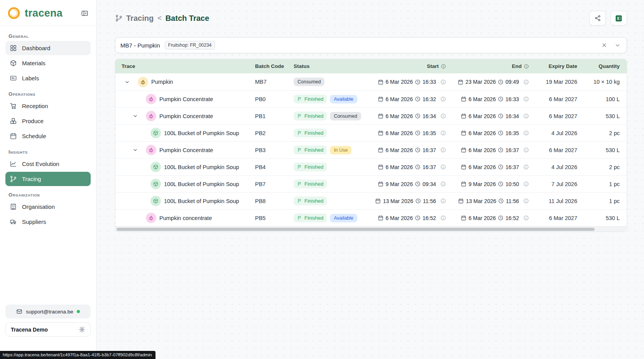 This screenshot has height=359, width=644. Describe the element at coordinates (604, 45) in the screenshot. I see `clear-selection-icon` at that location.